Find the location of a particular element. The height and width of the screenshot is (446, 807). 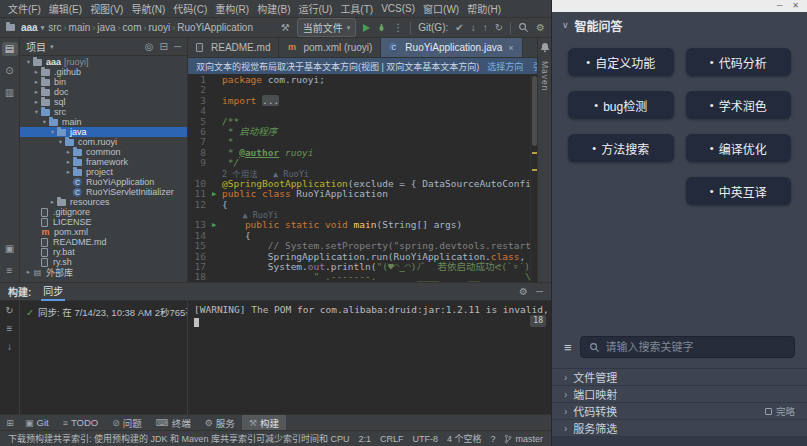

tree-item-java: ▾java is located at coordinates (104, 132).